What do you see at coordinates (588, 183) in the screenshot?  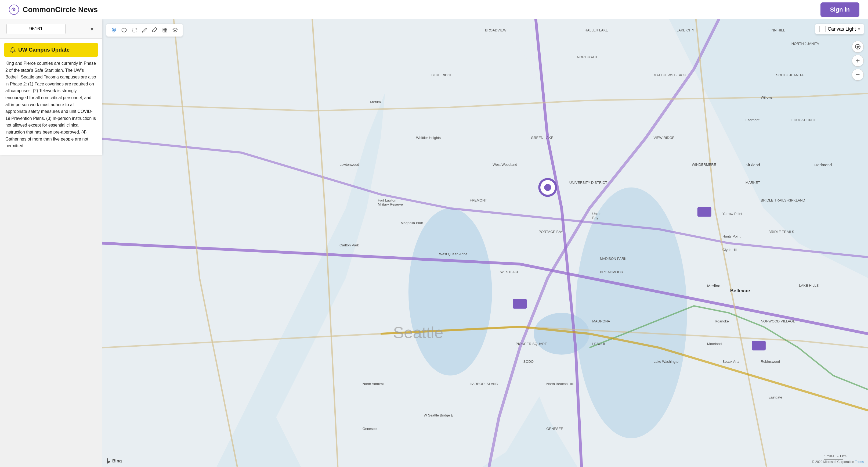 I see `place-university-district: UNIVERSITY DISTRICT` at bounding box center [588, 183].